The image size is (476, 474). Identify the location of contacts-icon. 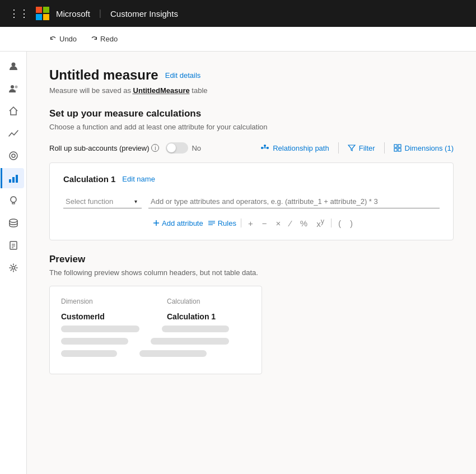
(13, 89).